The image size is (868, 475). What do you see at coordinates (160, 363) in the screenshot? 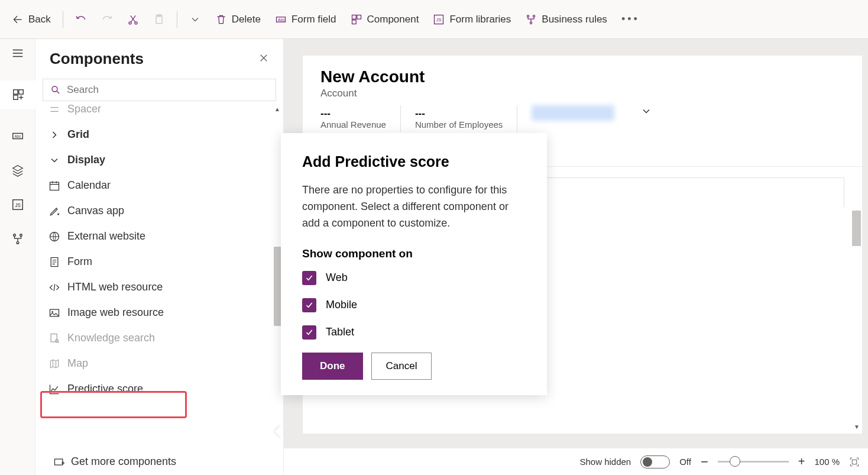
I see `tree-item-map: Map` at bounding box center [160, 363].